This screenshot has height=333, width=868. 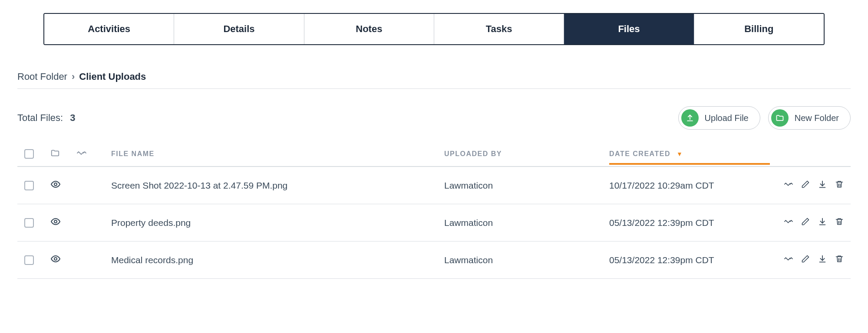 What do you see at coordinates (759, 29) in the screenshot?
I see `tab-billing: Billing` at bounding box center [759, 29].